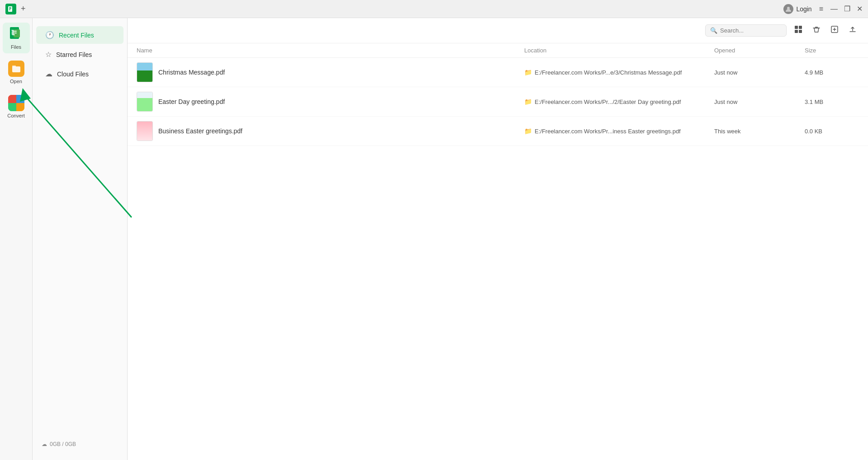  Describe the element at coordinates (16, 47) in the screenshot. I see `nav-files-label: Files` at that location.